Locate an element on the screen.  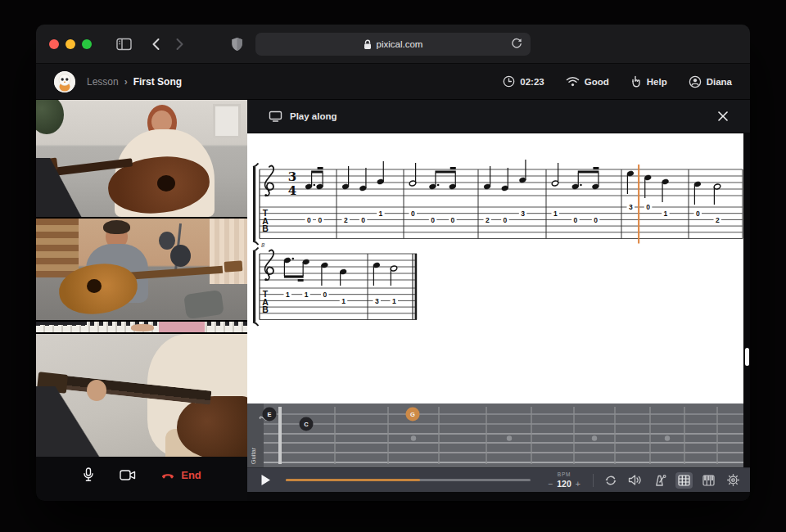
user-name: Diana is located at coordinates (719, 82).